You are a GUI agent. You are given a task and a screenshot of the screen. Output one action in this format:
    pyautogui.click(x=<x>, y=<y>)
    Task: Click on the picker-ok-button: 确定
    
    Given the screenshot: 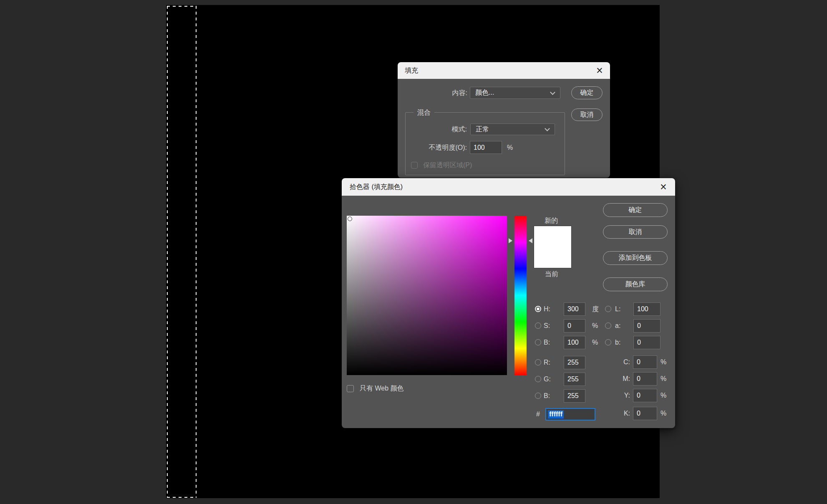 What is the action you would take?
    pyautogui.click(x=635, y=210)
    